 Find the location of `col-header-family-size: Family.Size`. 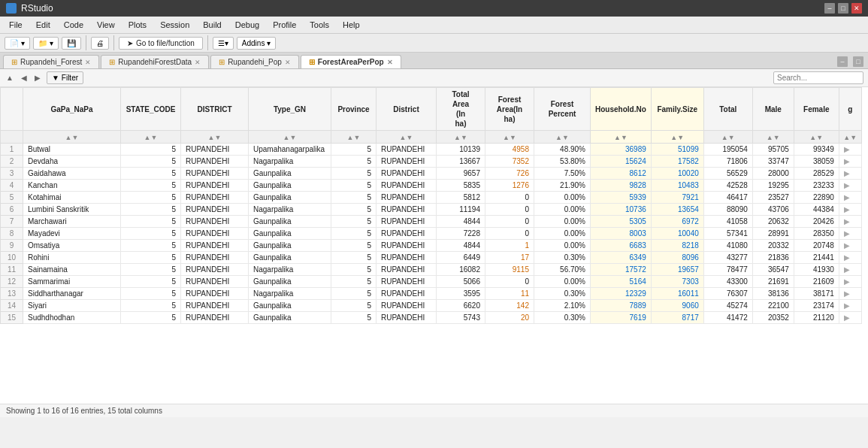

col-header-family-size: Family.Size is located at coordinates (677, 110).